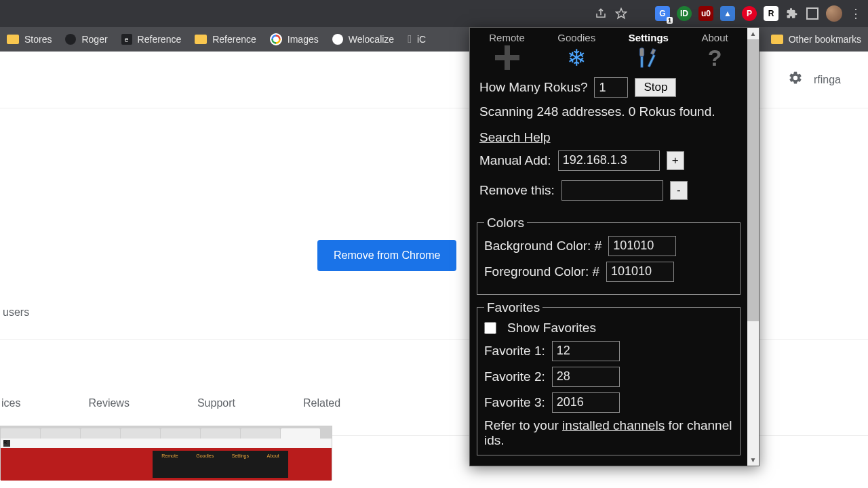 This screenshot has width=868, height=488. Describe the element at coordinates (609, 50) in the screenshot. I see `popup-nav: Remote Goodies ❄ Settings About ?` at that location.